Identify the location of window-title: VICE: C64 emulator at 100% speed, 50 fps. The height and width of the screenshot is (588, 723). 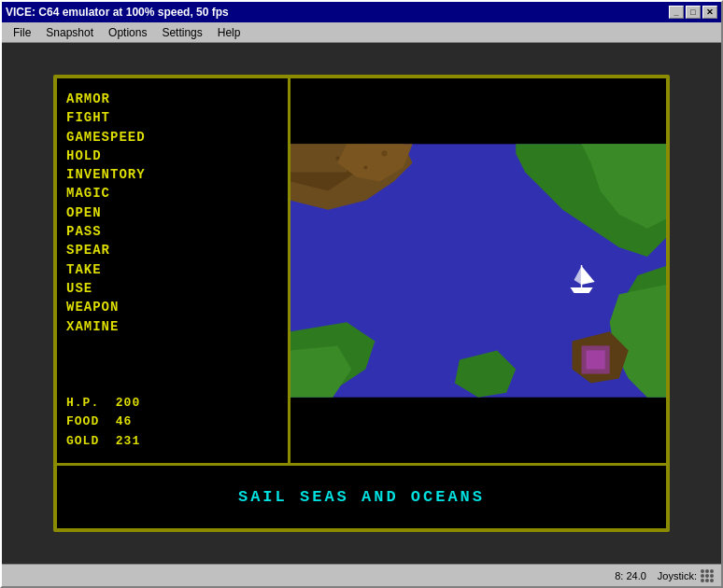
(118, 12).